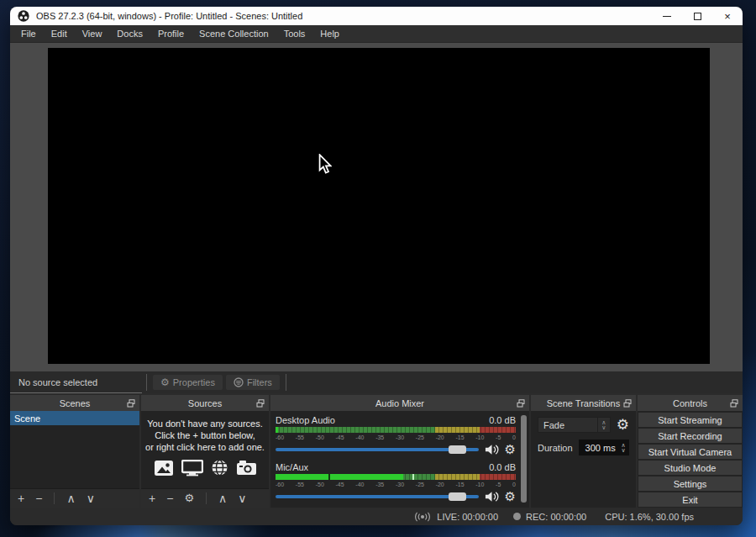  What do you see at coordinates (164, 468) in the screenshot?
I see `image-source-icon` at bounding box center [164, 468].